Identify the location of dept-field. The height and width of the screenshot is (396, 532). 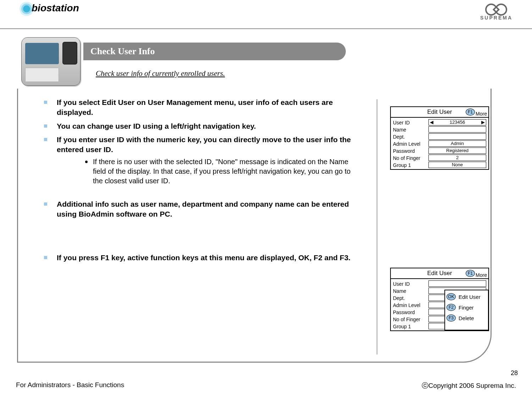
(458, 136).